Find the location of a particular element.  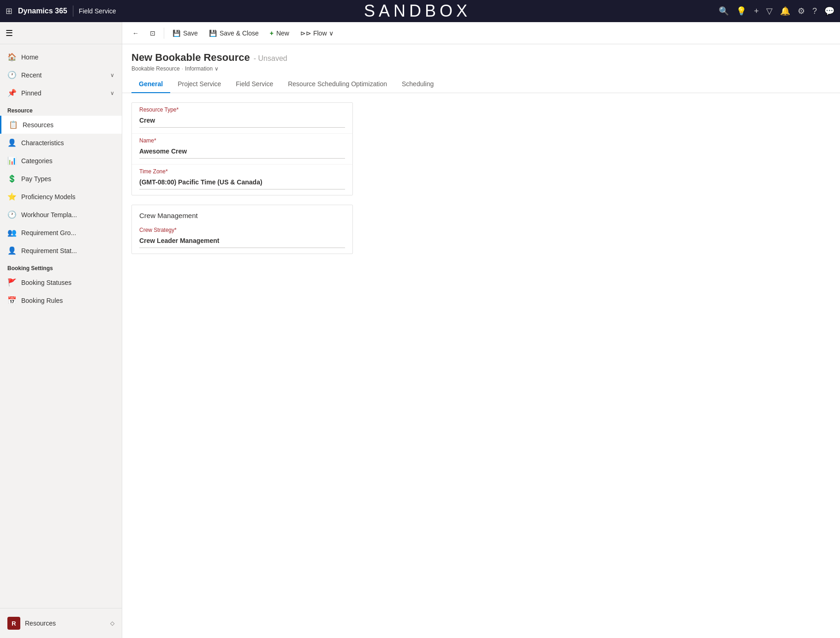

sidebar-label-categories: Categories is located at coordinates (37, 161).